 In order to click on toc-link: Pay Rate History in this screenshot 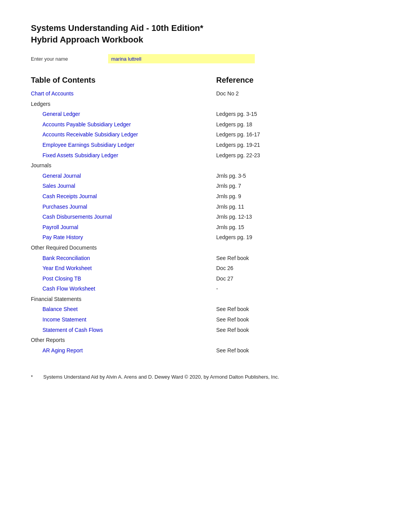, I will do `click(63, 237)`.